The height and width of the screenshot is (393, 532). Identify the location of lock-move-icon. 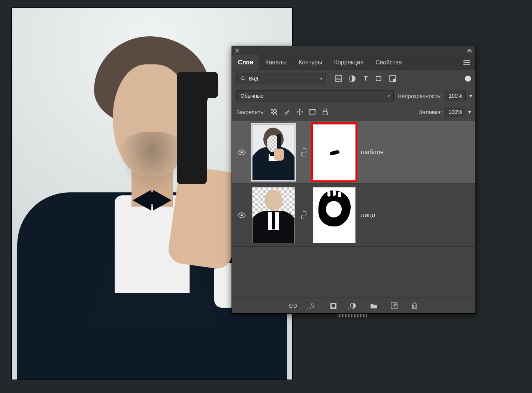
(300, 112).